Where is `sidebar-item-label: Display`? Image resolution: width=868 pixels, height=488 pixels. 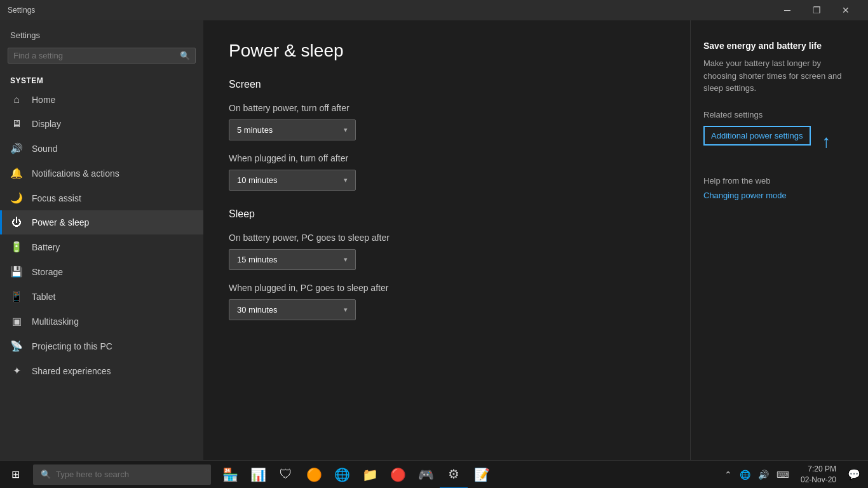
sidebar-item-label: Display is located at coordinates (46, 124).